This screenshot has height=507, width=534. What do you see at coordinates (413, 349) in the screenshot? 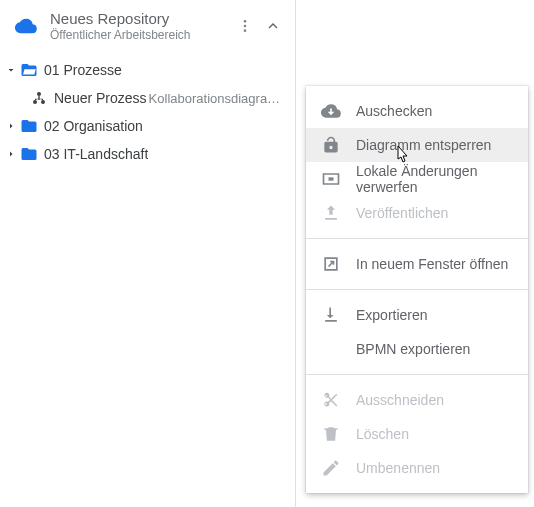
I see `menu-item-label: BPMN exportieren` at bounding box center [413, 349].